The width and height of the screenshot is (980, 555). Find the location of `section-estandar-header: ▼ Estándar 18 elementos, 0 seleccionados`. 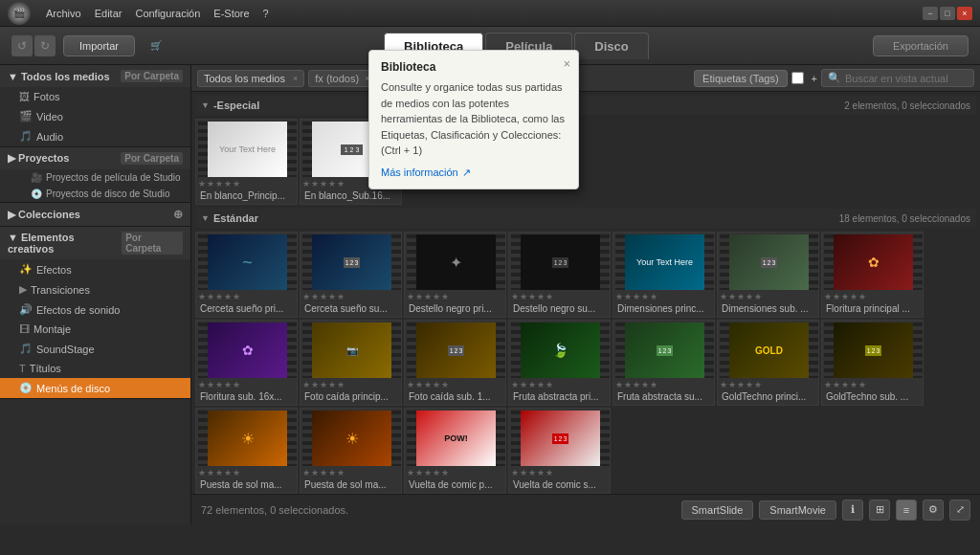

section-estandar-header: ▼ Estándar 18 elementos, 0 seleccionados is located at coordinates (586, 218).